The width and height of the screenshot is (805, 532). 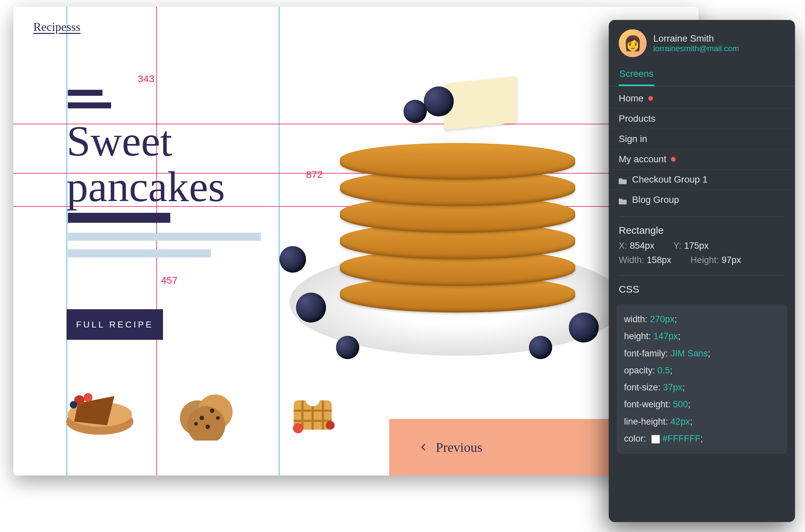 What do you see at coordinates (424, 447) in the screenshot?
I see `chevron-left-icon` at bounding box center [424, 447].